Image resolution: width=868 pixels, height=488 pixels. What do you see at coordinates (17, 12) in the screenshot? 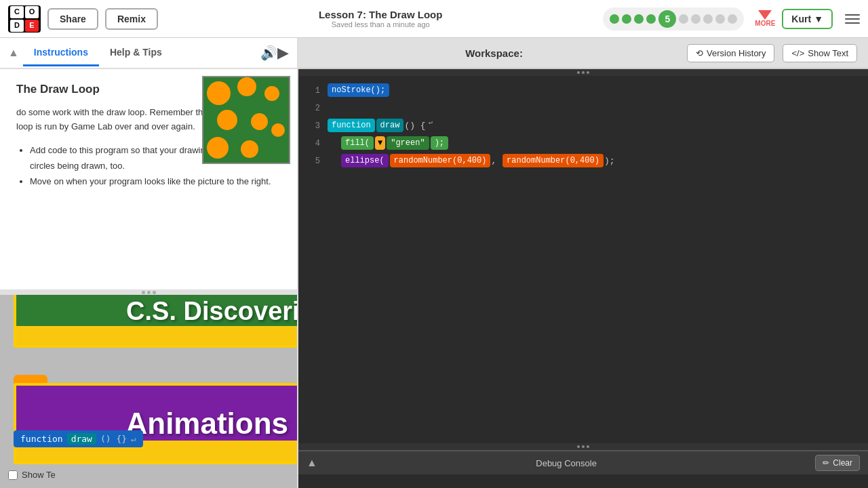
I see `logo-c: C` at bounding box center [17, 12].